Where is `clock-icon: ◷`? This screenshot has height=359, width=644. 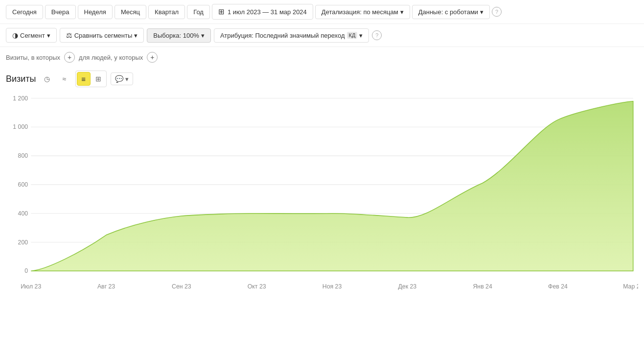
clock-icon: ◷ is located at coordinates (47, 79).